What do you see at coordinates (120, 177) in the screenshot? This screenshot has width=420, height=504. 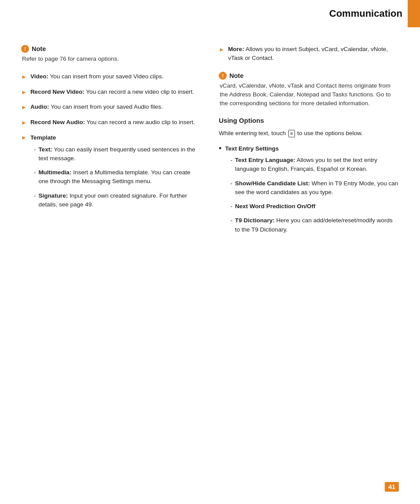 I see `sub-item-text: Multimedia: Insert a Multimedia template…` at bounding box center [120, 177].